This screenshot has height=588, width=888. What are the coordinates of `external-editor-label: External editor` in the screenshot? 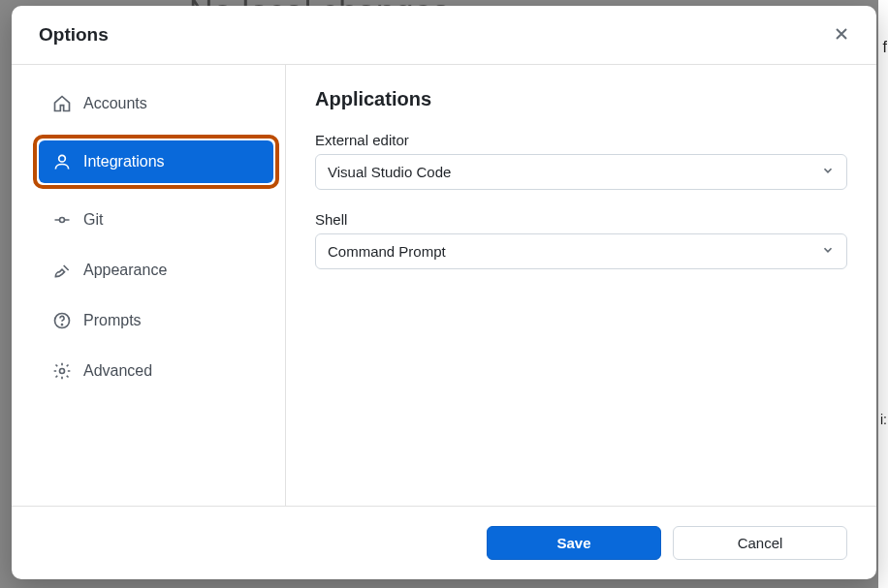 It's located at (582, 139).